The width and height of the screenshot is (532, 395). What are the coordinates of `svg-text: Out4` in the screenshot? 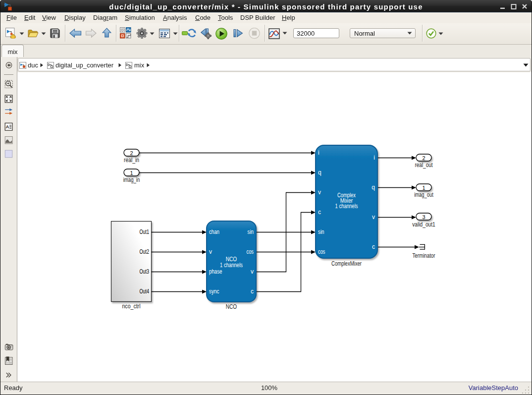 It's located at (145, 291).